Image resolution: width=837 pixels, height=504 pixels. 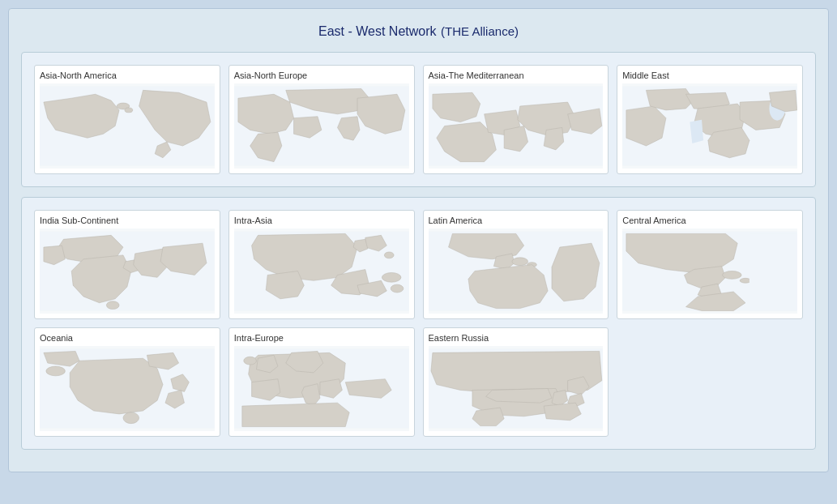 I want to click on label-latin-america: Latin America, so click(x=516, y=220).